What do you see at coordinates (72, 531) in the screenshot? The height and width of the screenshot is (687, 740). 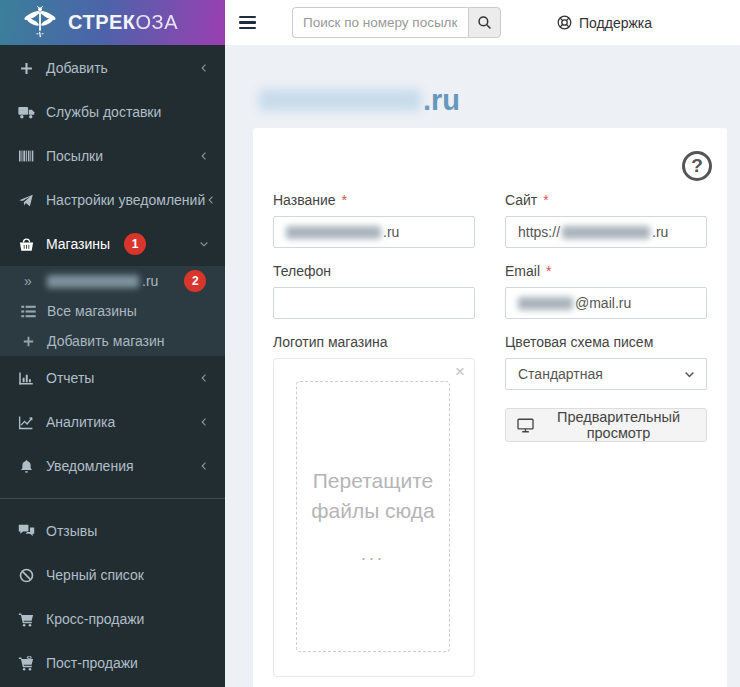 I see `sidebar-item-label: Отзывы` at bounding box center [72, 531].